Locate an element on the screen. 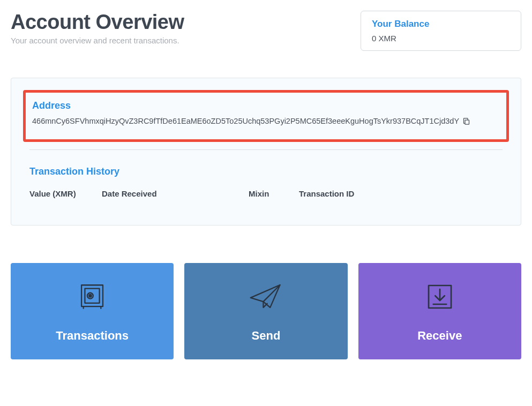 The image size is (532, 406). address-highlight-box: Address 466mnCy6SFVhmxqiHzyQvZ3RC9fTfDe6… is located at coordinates (266, 116).